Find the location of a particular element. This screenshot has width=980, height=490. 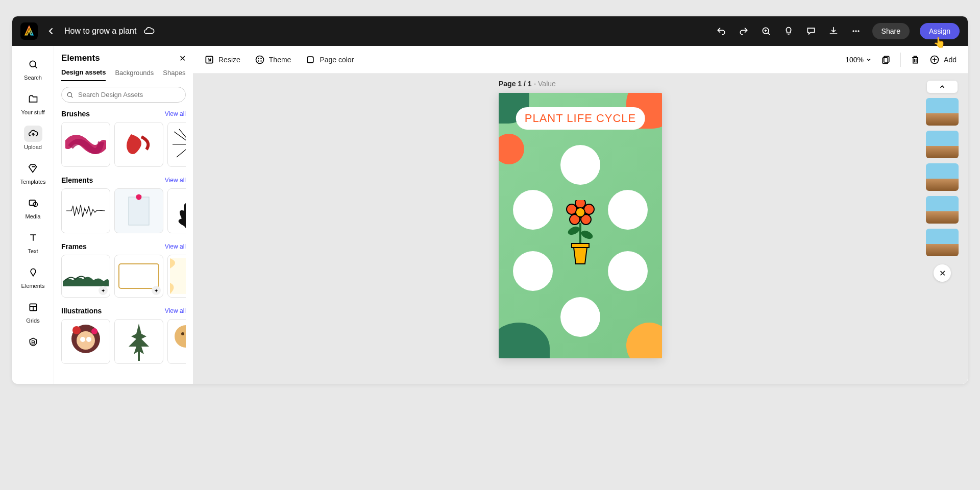

page-label: Page 1 / 1 - Value is located at coordinates (580, 84).